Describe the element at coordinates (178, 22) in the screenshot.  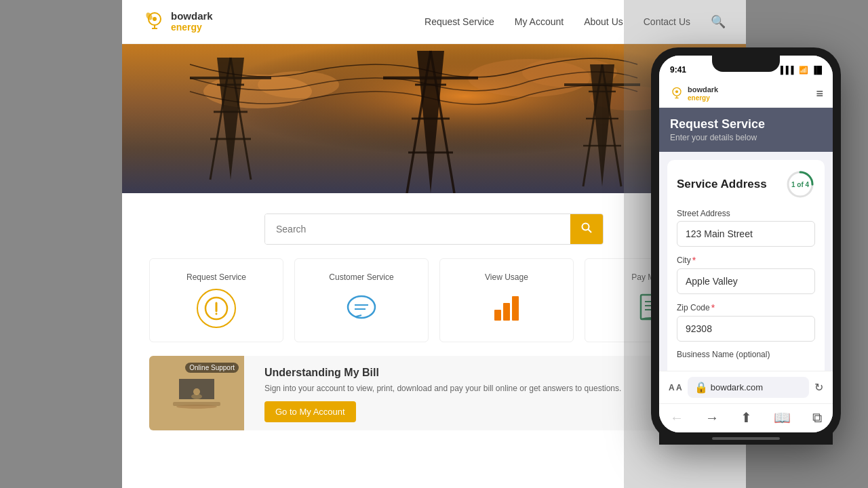
I see `logo: bowdark energy` at that location.